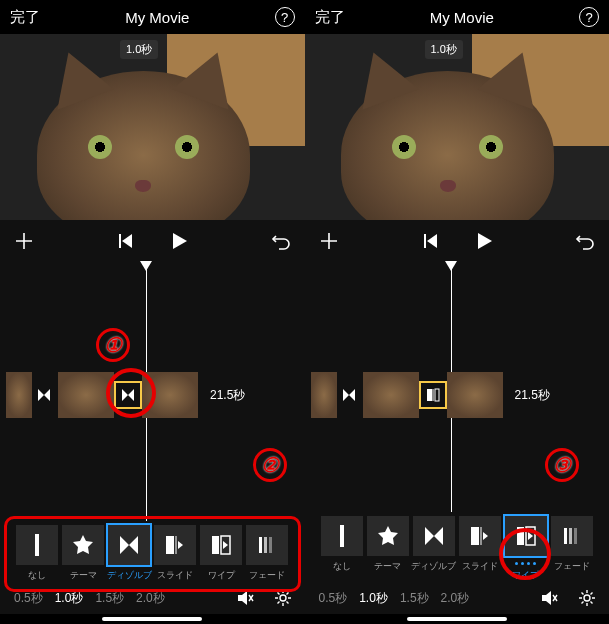 This screenshot has height=624, width=609. Describe the element at coordinates (458, 17) in the screenshot. I see `header: 完了 My Movie ?` at that location.